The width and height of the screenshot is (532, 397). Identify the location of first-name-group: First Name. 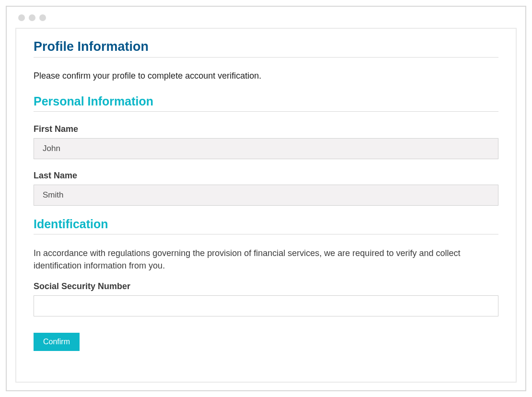
(266, 142).